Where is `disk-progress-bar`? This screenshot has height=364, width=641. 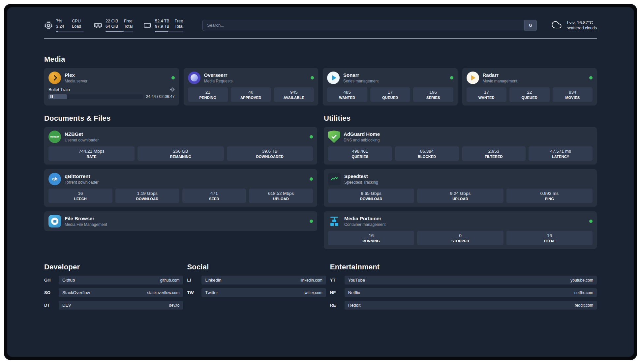
disk-progress-bar is located at coordinates (169, 32).